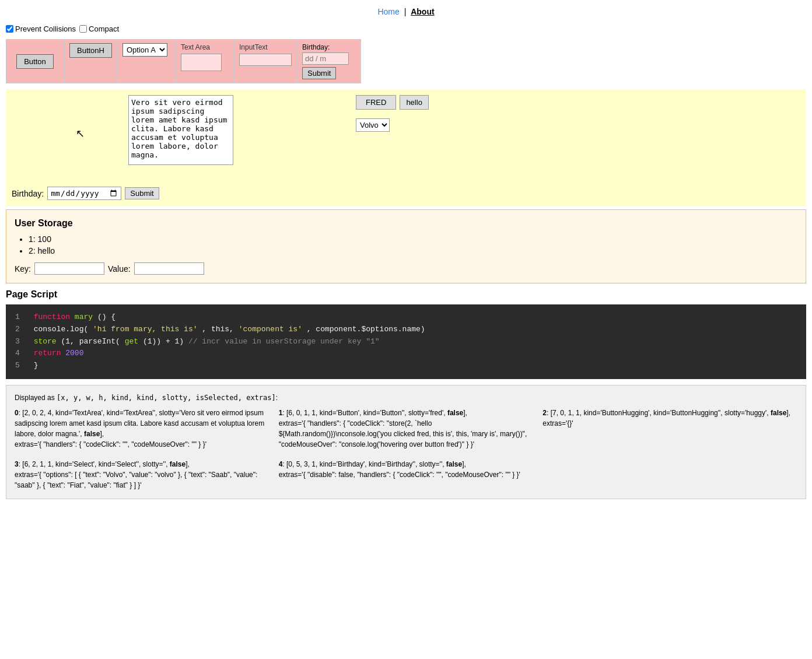 The image size is (812, 659). I want to click on birthday-bottom-submit: Submit, so click(142, 194).